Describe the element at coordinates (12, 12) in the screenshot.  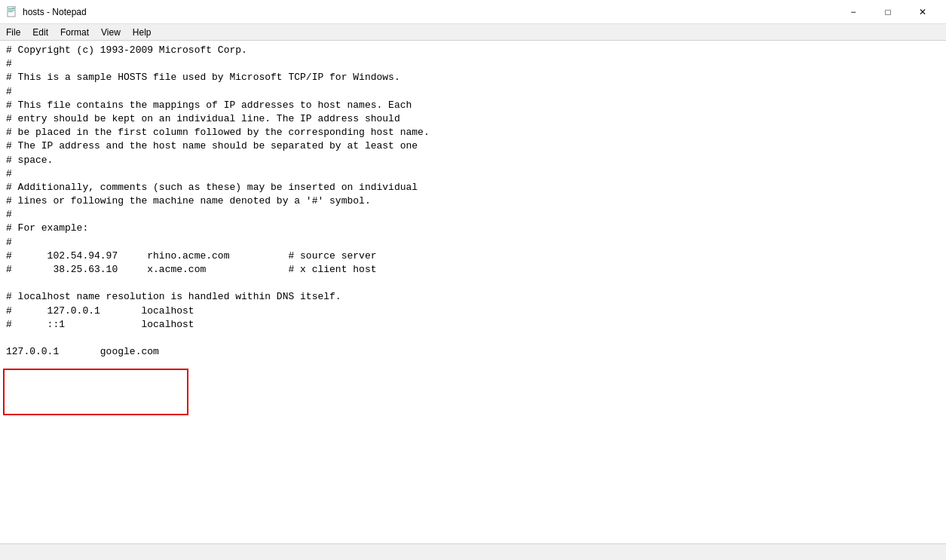
I see `notepad-icon` at that location.